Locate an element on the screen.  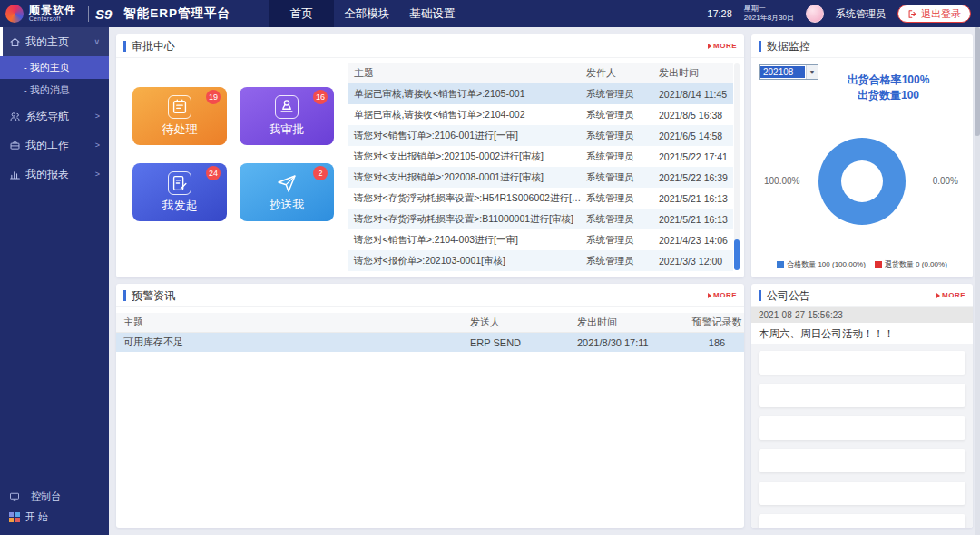
my-approvals-card: 16 我审批 is located at coordinates (287, 116).